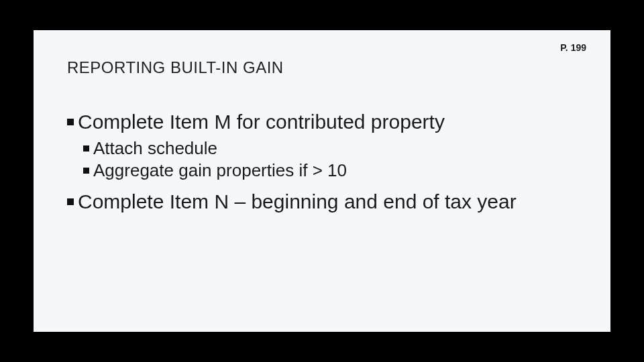 The width and height of the screenshot is (644, 362). I want to click on bullet-text: Complete Item N – beginning and end of t…, so click(331, 202).